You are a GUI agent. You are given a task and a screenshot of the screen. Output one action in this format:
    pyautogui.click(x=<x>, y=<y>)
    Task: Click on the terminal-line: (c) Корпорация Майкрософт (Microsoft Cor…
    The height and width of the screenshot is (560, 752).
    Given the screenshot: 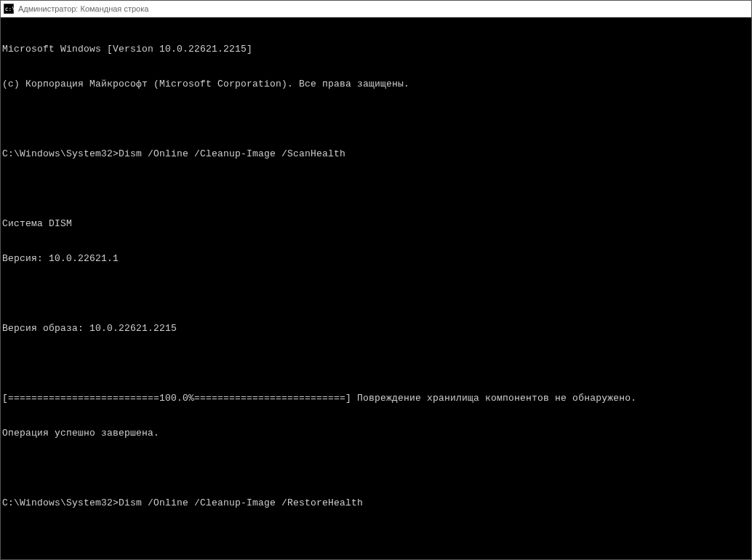 What is the action you would take?
    pyautogui.click(x=376, y=84)
    